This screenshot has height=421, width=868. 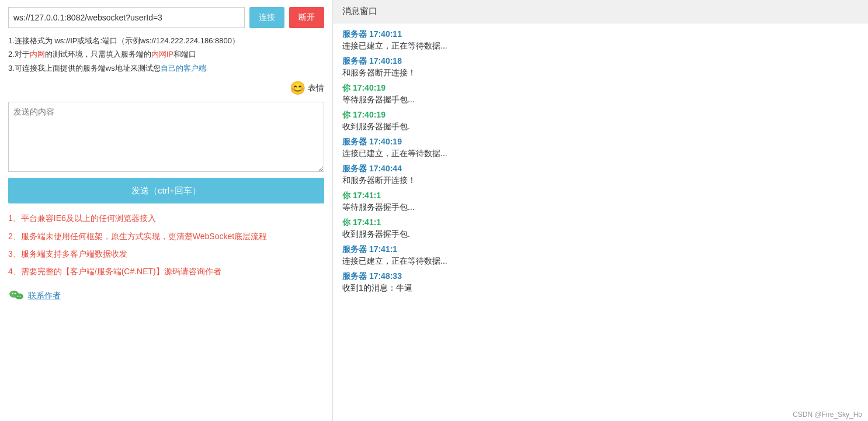 I want to click on hint-line1: 1.连接格式为 ws://IP或域名:端口（示例ws://124.222.224…, so click(x=166, y=41).